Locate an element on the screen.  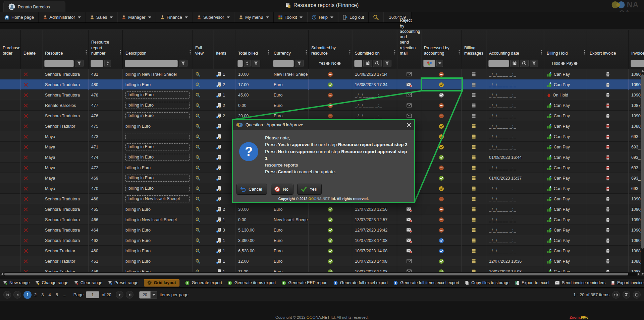
column-header-reject: Reject by accounting and send rejection … is located at coordinates (409, 50).